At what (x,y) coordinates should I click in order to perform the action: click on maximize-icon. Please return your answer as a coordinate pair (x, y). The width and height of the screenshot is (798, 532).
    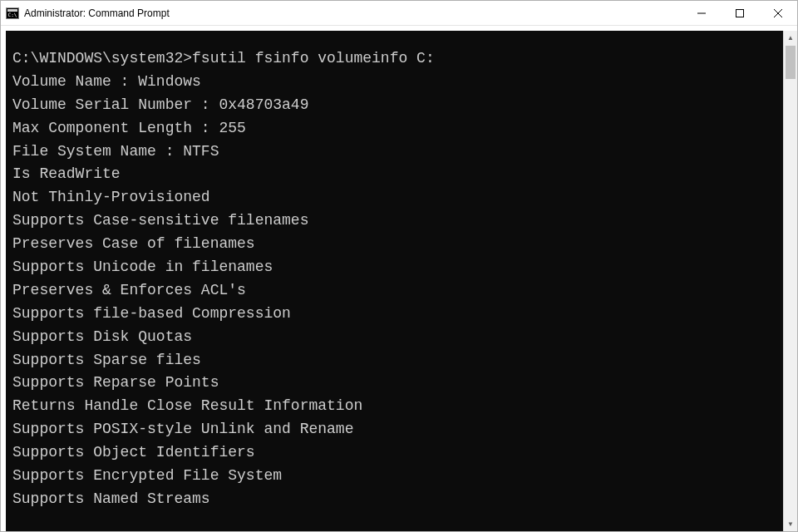
    Looking at the image, I should click on (740, 13).